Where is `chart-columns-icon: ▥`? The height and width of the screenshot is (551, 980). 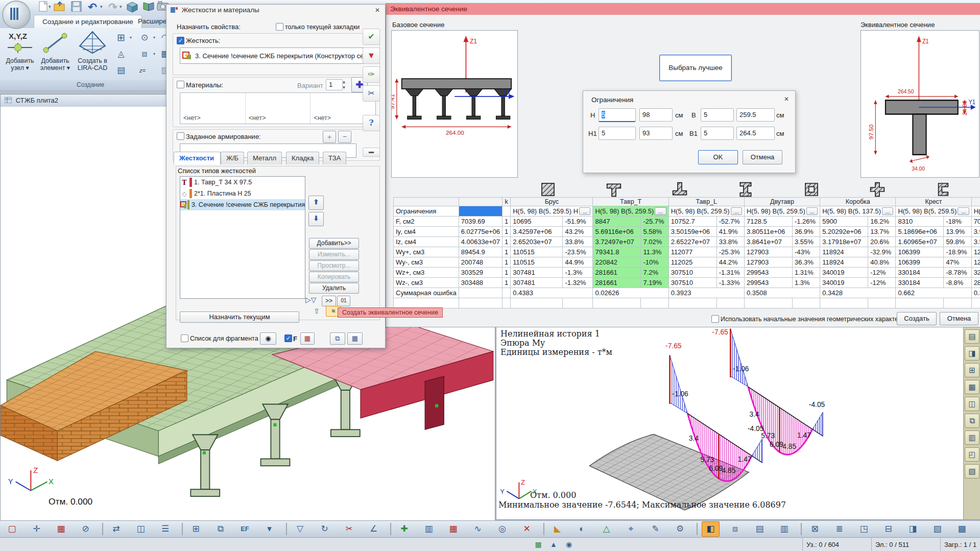
chart-columns-icon: ▥ is located at coordinates (429, 529).